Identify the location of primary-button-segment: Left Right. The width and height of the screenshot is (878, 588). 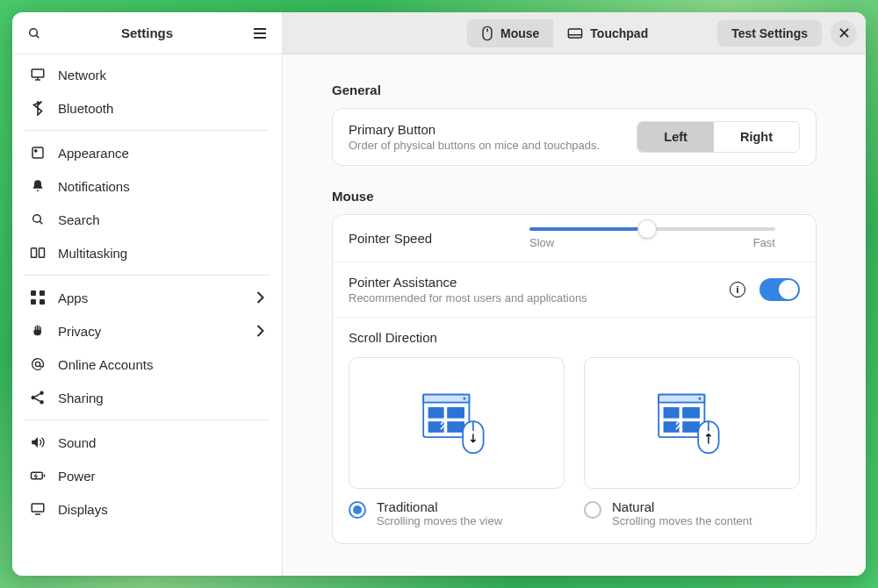
(718, 137).